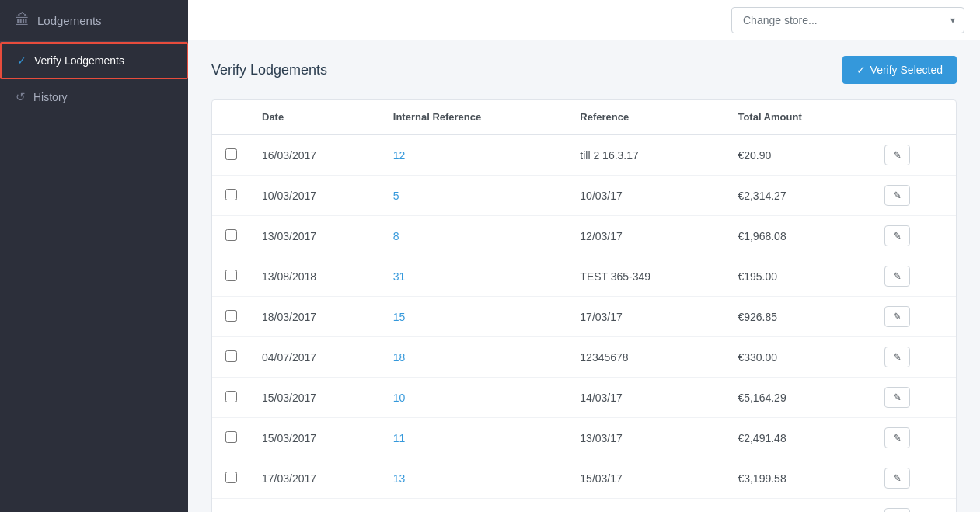  I want to click on row-date: 17/03/2017, so click(316, 479).